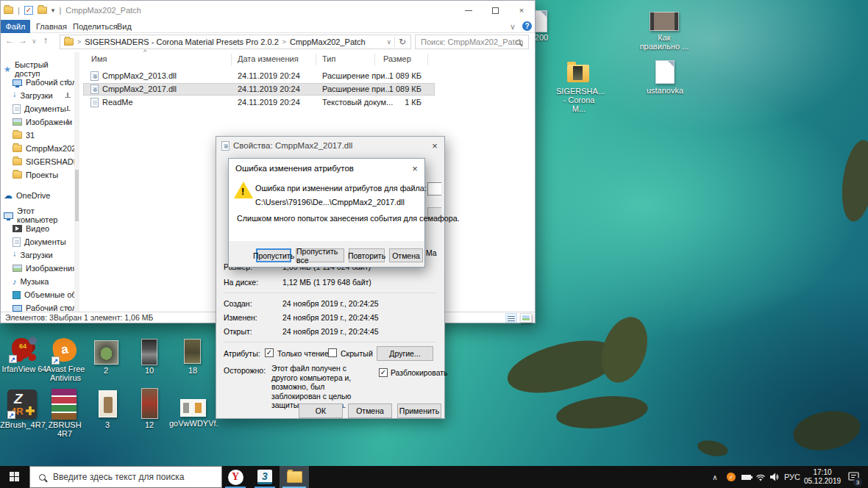 Image resolution: width=868 pixels, height=488 pixels. I want to click on sidebar-item-this-pc: Этот компьютер, so click(38, 215).